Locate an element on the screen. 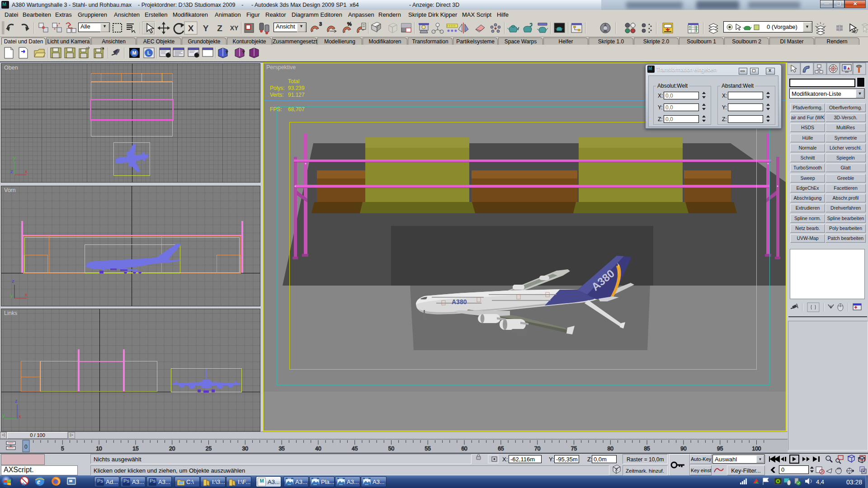  svg-text: 5 is located at coordinates (62, 449).